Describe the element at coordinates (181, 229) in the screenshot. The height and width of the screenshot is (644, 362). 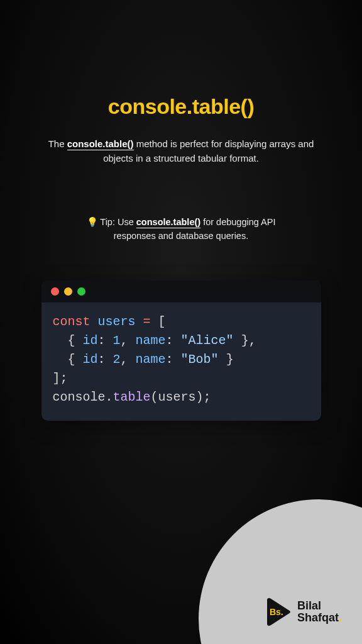
I see `tip-text: 💡 Tip: Use console.table() for debugging…` at that location.